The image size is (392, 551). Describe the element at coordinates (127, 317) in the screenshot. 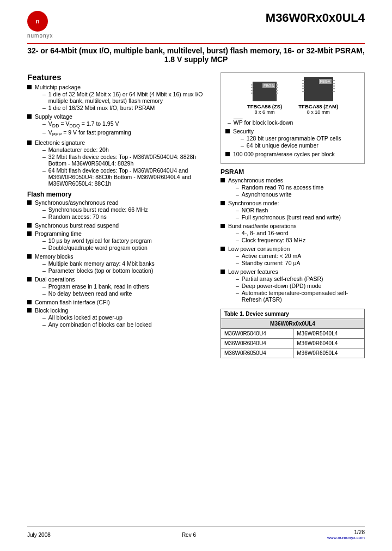

I see `flash-subitem: All blocks locked at power-up` at that location.